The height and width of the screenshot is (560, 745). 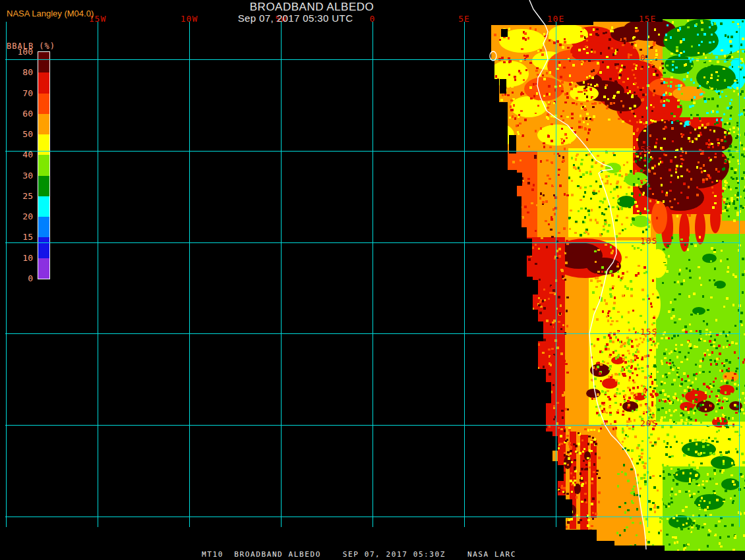 I want to click on lon-label-5E: 5E, so click(x=464, y=18).